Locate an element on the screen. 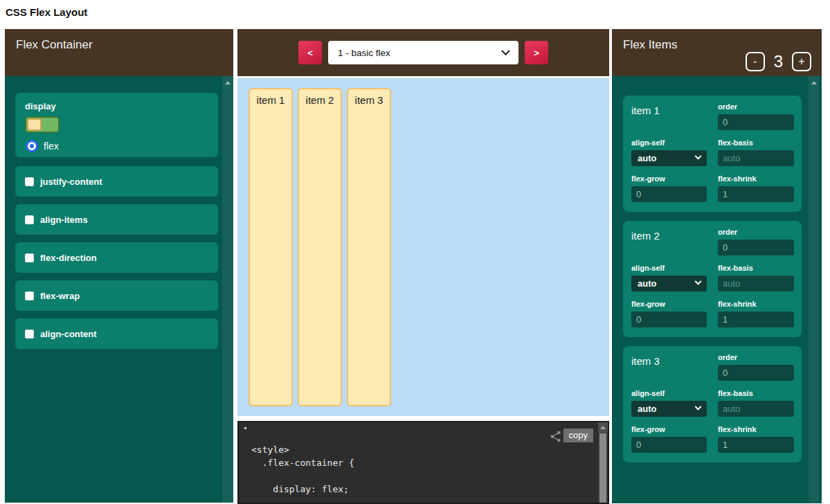  item-name: item 3 is located at coordinates (669, 367).